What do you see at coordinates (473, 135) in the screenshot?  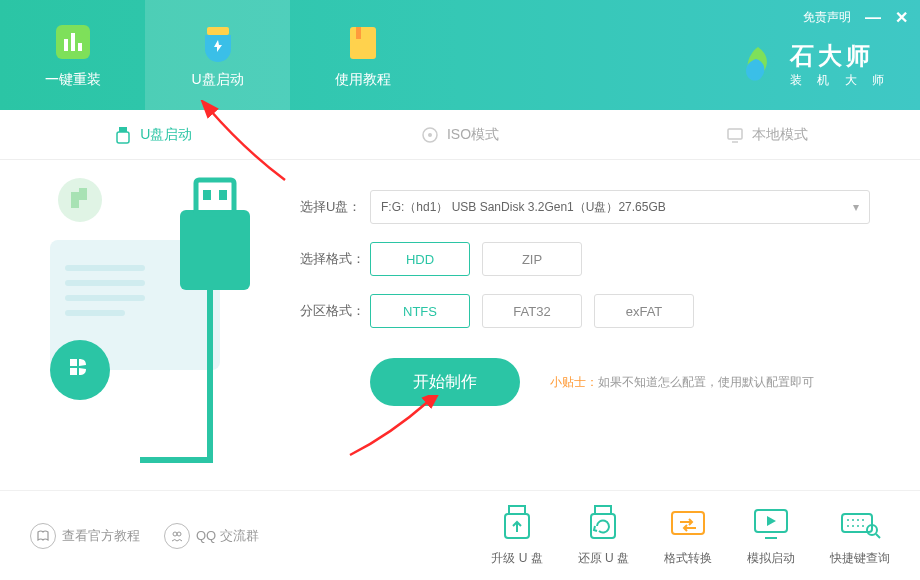 I see `tab-label: ISO模式` at bounding box center [473, 135].